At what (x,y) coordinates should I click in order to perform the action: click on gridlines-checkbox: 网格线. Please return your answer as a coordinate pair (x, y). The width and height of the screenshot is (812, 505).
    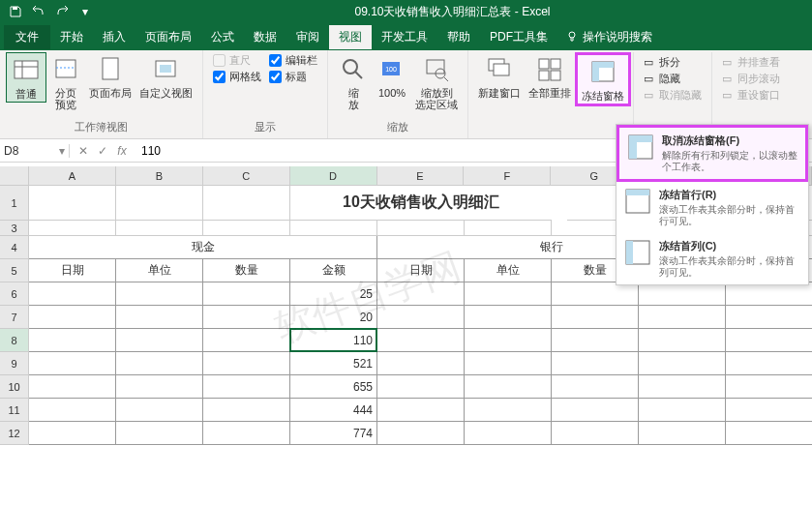
    Looking at the image, I should click on (237, 77).